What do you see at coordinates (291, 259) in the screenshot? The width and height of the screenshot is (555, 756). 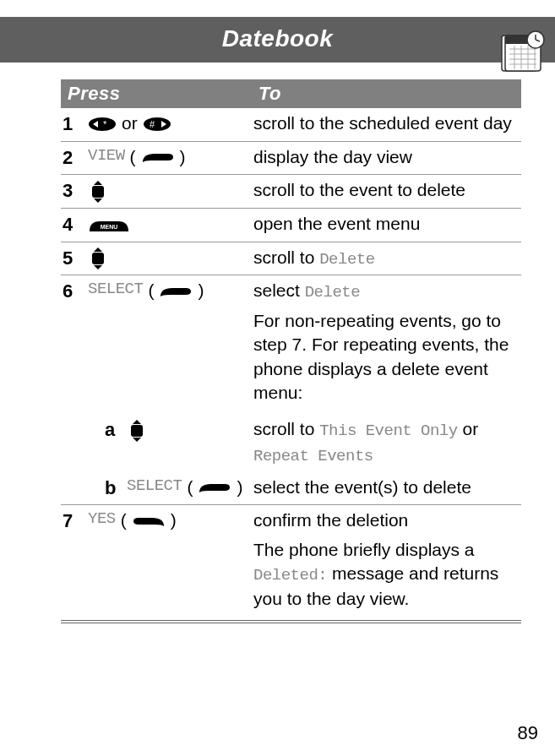 I see `table-row: 5 scroll to Delete` at bounding box center [291, 259].